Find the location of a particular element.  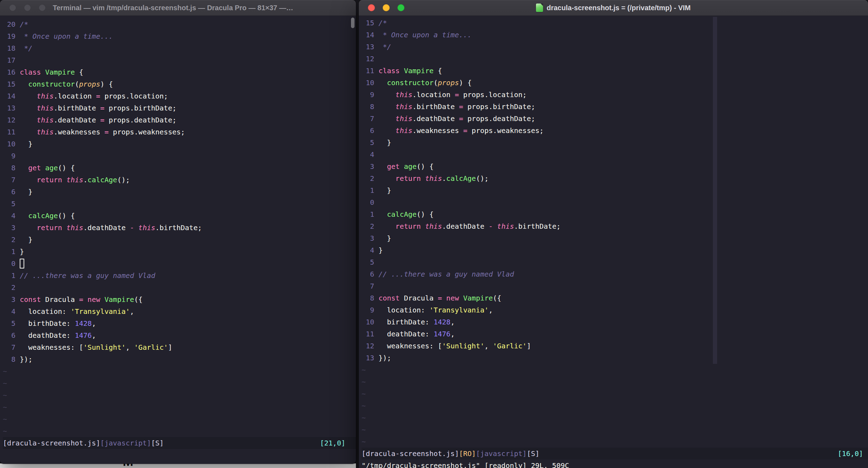

line-number: 0 is located at coordinates (11, 264).